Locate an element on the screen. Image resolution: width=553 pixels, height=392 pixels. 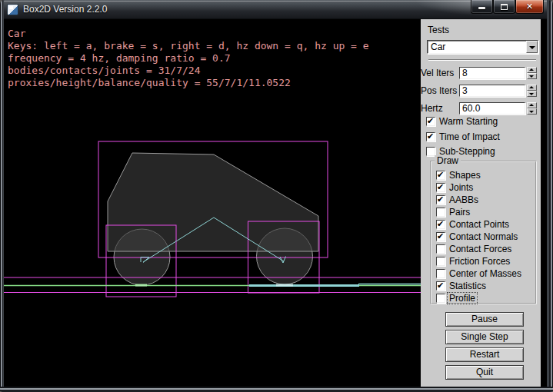
checkbox-aabbs: ✔ is located at coordinates (441, 200).